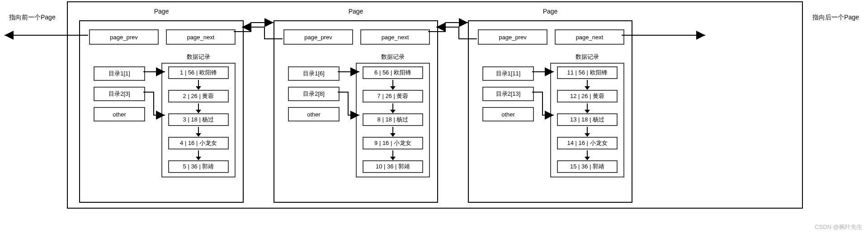  Describe the element at coordinates (835, 18) in the screenshot. I see `next-page-label: 指向后一个Page` at that location.